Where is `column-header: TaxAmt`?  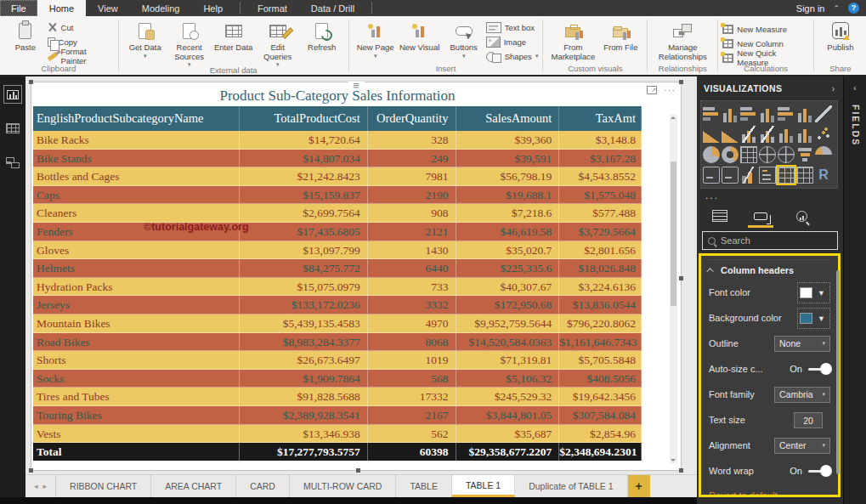 column-header: TaxAmt is located at coordinates (600, 119).